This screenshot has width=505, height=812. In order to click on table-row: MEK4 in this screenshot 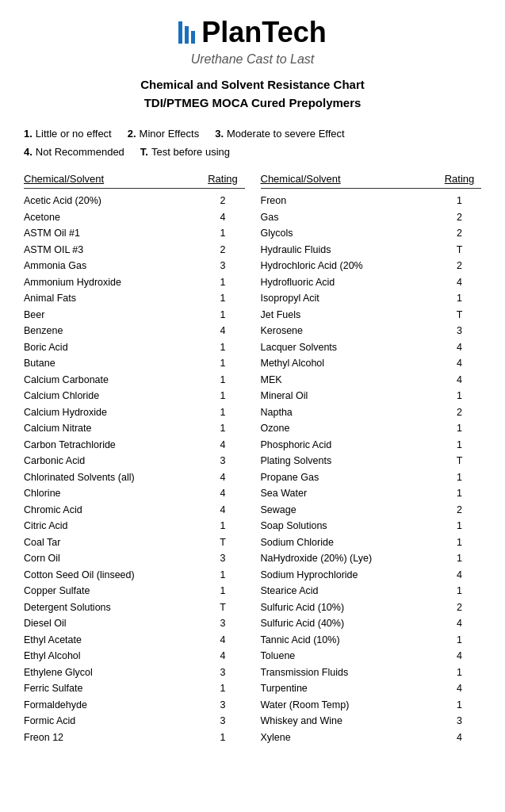, I will do `click(371, 381)`.